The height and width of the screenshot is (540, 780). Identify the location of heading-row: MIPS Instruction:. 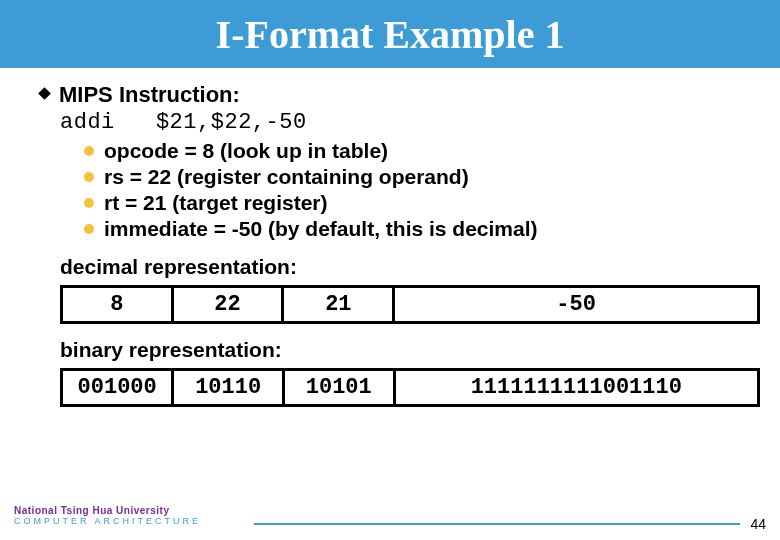
(390, 95).